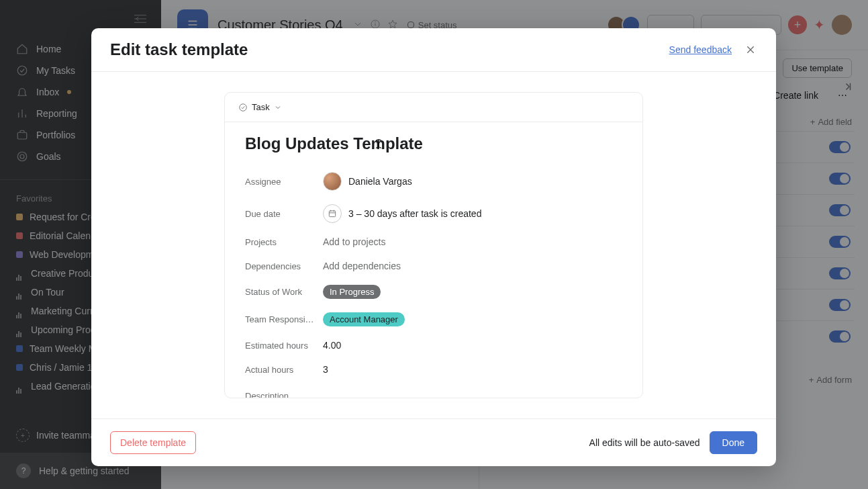  I want to click on dependencies-label: Dependencies, so click(284, 266).